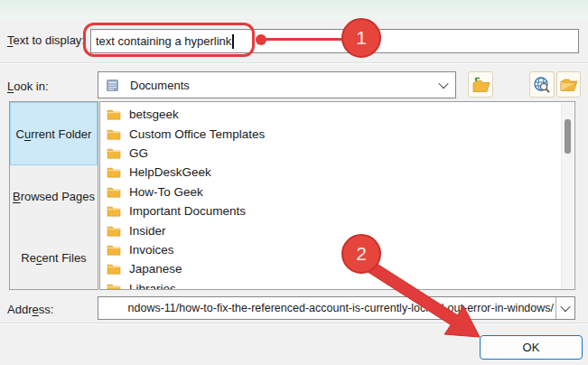 The image size is (588, 365). What do you see at coordinates (338, 269) in the screenshot?
I see `folder-item: Japanese` at bounding box center [338, 269].